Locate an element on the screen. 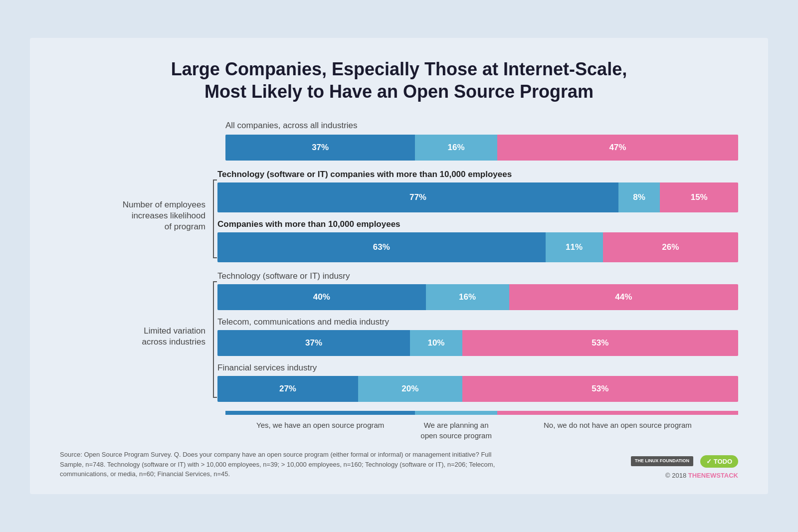  legend-label-yes: Yes, we have an open source program is located at coordinates (320, 429).